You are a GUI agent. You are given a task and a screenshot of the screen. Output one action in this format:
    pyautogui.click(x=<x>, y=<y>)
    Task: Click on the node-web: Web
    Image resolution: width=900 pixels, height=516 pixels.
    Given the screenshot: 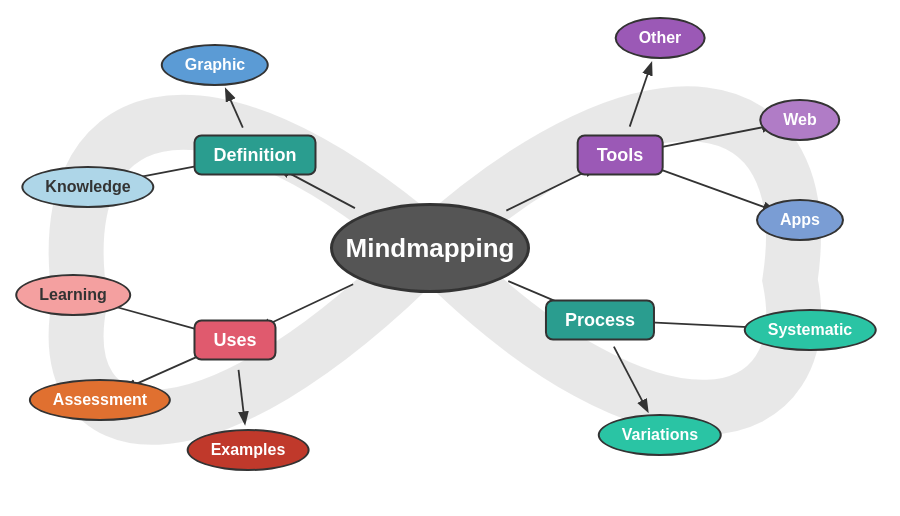 What is the action you would take?
    pyautogui.click(x=800, y=120)
    